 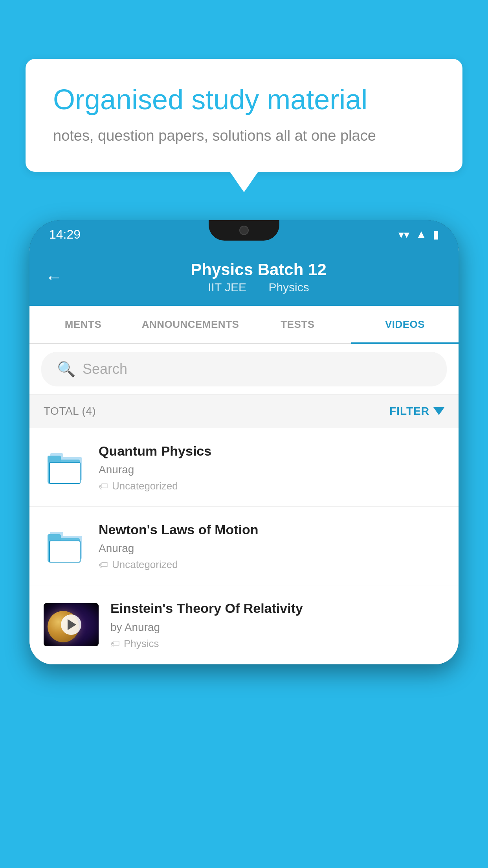 What do you see at coordinates (105, 369) in the screenshot?
I see `search-placeholder: Search` at bounding box center [105, 369].